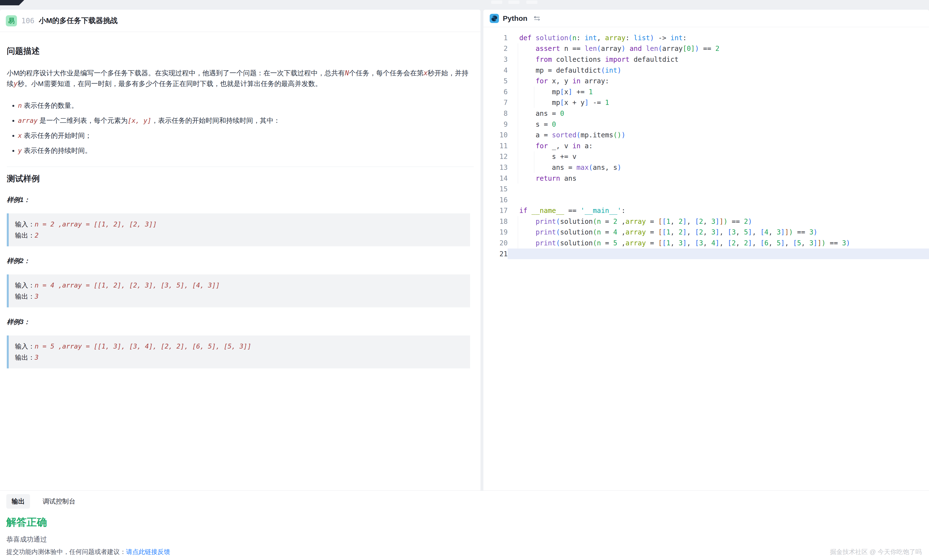  Describe the element at coordinates (706, 70) in the screenshot. I see `code-line: 4 mp = defaultdict(int)` at that location.